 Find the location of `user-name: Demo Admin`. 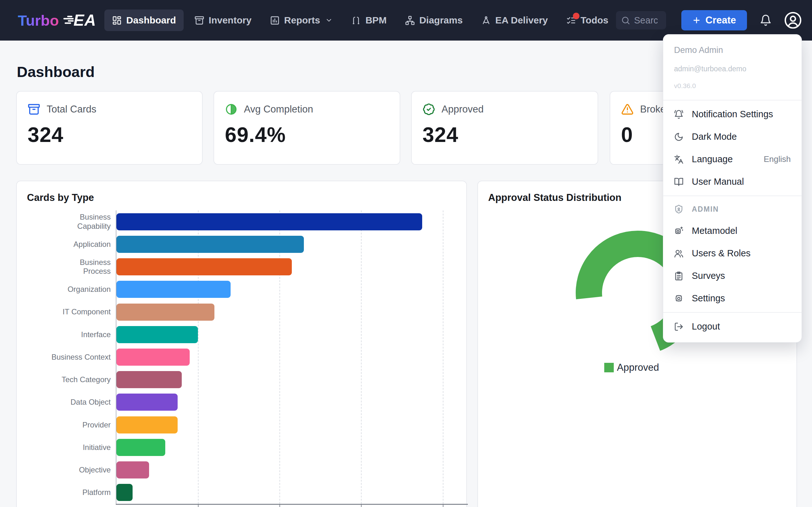

user-name: Demo Admin is located at coordinates (732, 50).